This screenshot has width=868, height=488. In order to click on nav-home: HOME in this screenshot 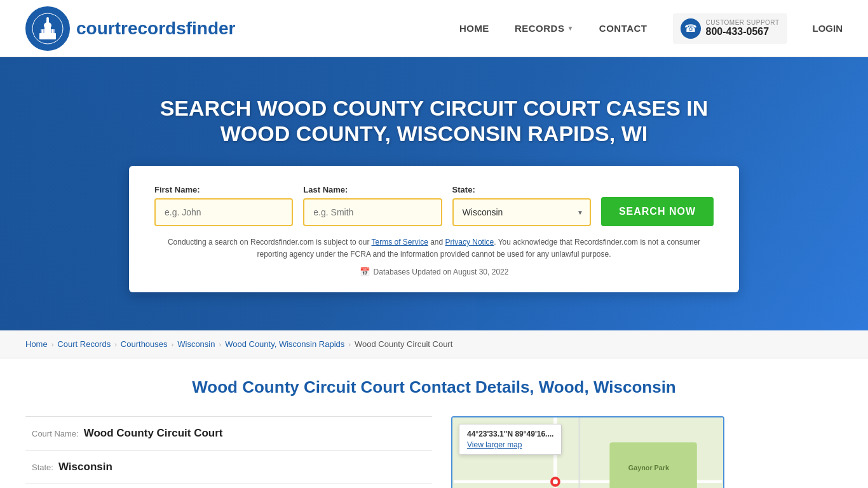, I will do `click(474, 28)`.